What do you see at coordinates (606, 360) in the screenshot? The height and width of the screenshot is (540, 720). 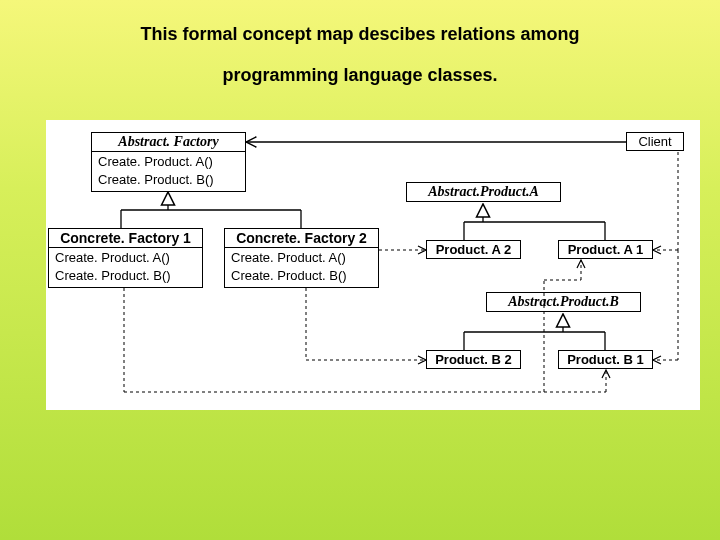 I see `product-b1-label: Product. B 1` at bounding box center [606, 360].